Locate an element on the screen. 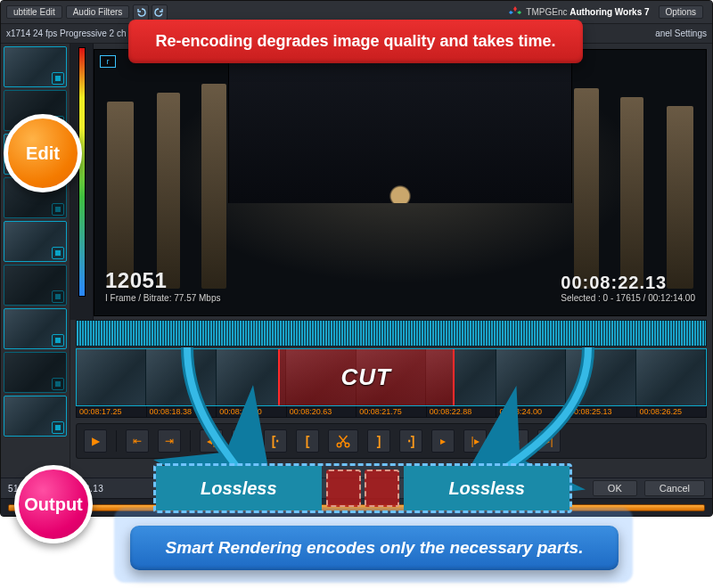 The height and width of the screenshot is (588, 713). clip-bin is located at coordinates (36, 258).